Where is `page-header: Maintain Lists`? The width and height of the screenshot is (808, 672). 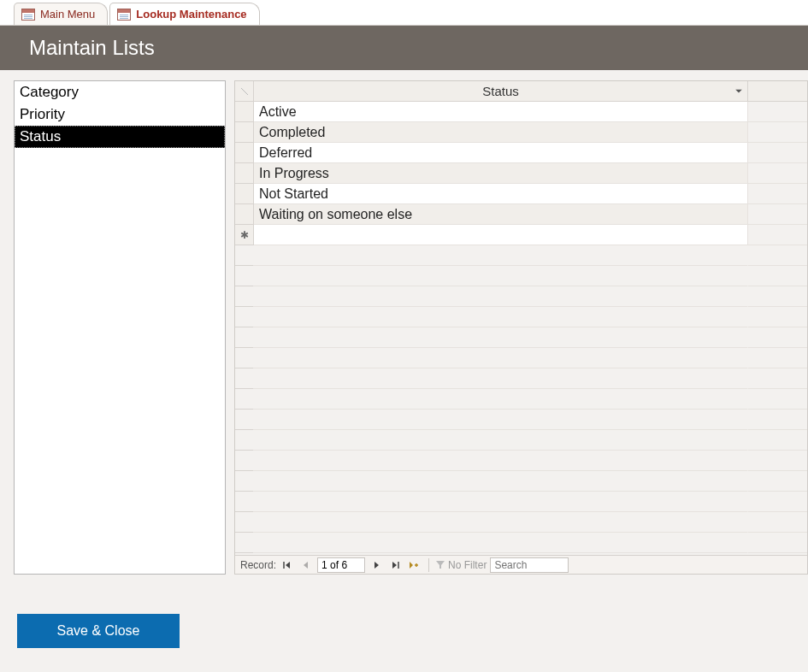
page-header: Maintain Lists is located at coordinates (404, 48).